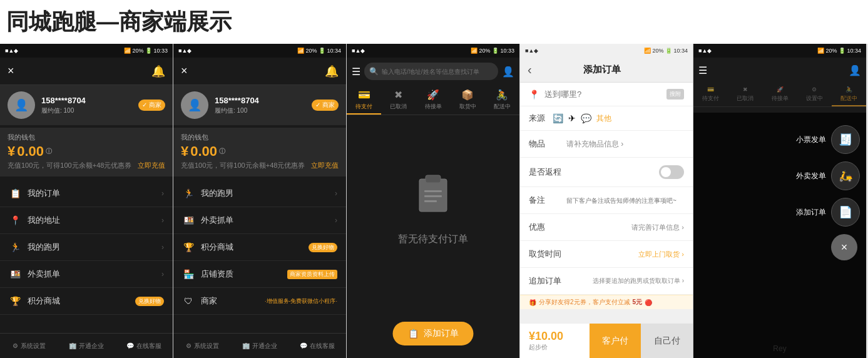 The image size is (868, 358). Describe the element at coordinates (671, 172) in the screenshot. I see `return-toggle` at that location.